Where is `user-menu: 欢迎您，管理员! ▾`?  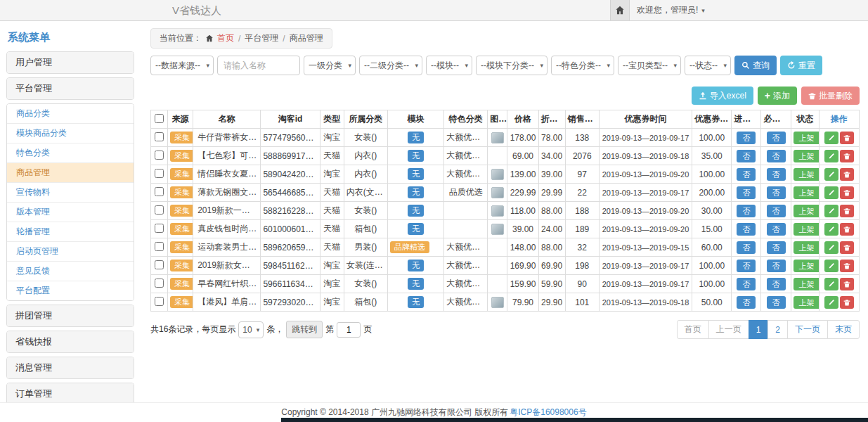 user-menu: 欢迎您，管理员! ▾ is located at coordinates (671, 10).